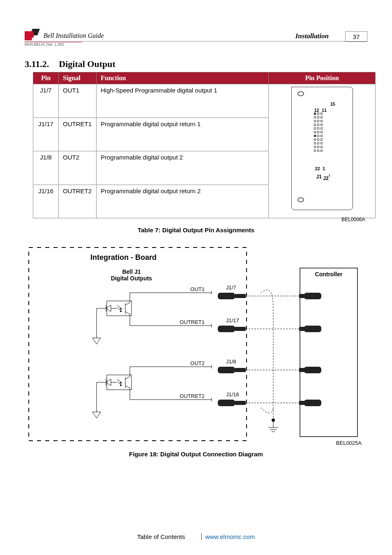  Describe the element at coordinates (356, 37) in the screenshot. I see `page-number: 37` at that location.